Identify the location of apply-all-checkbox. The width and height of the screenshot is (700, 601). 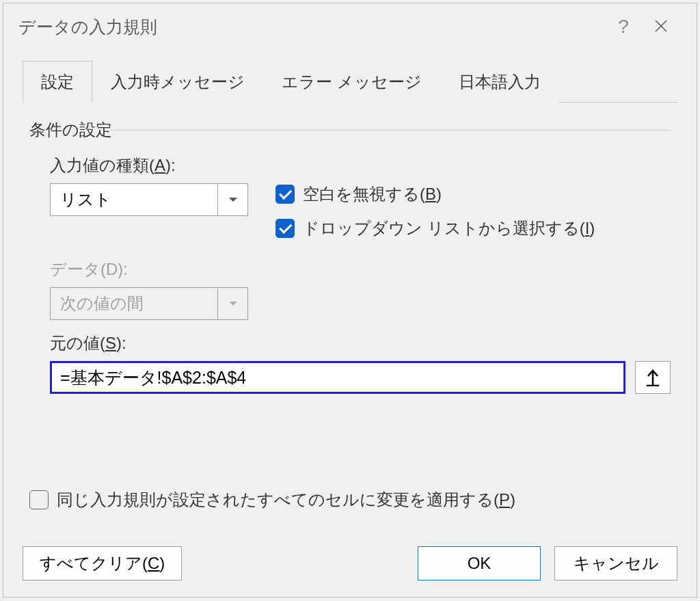
(39, 500).